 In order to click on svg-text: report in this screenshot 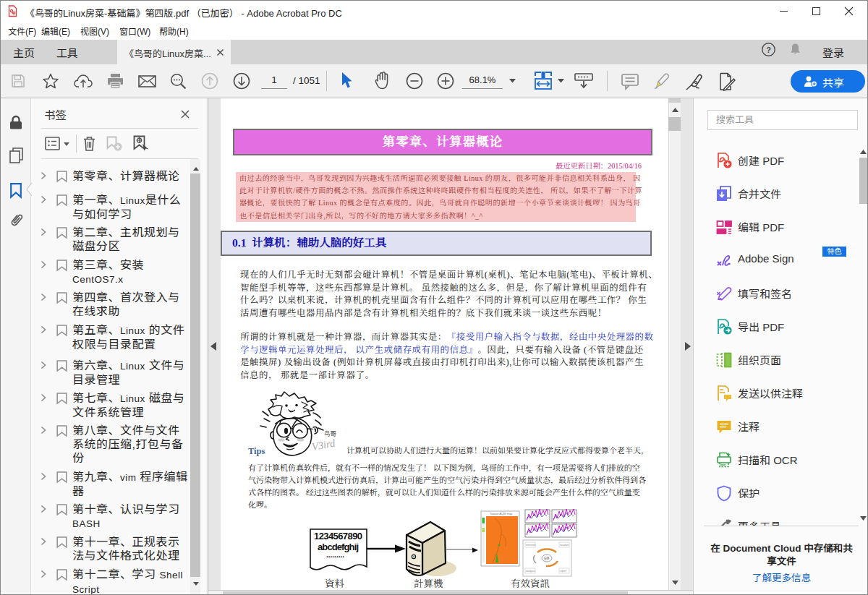, I will do `click(563, 571)`.